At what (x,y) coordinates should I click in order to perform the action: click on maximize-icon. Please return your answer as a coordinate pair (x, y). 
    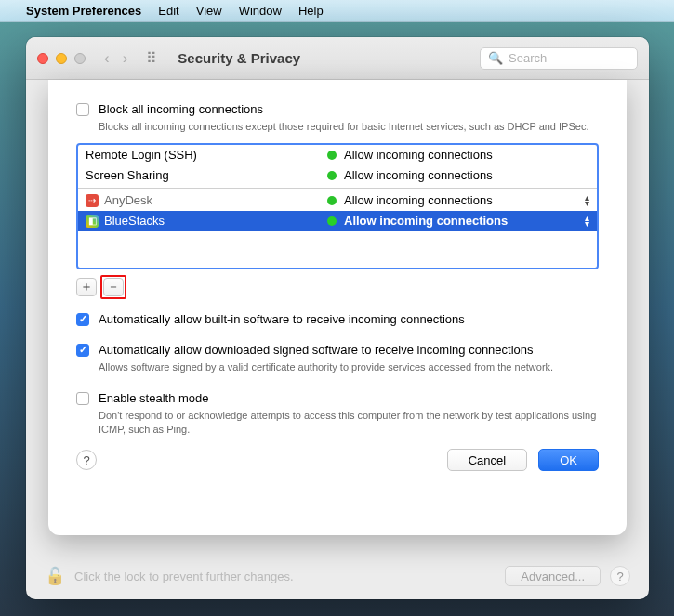
    Looking at the image, I should click on (80, 59).